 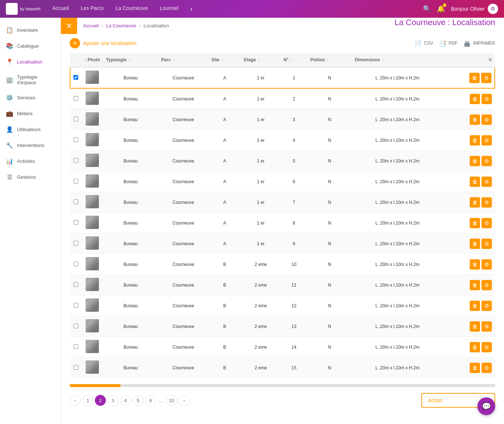 What do you see at coordinates (441, 9) in the screenshot?
I see `notification-bell-icon: 🔔 1` at bounding box center [441, 9].